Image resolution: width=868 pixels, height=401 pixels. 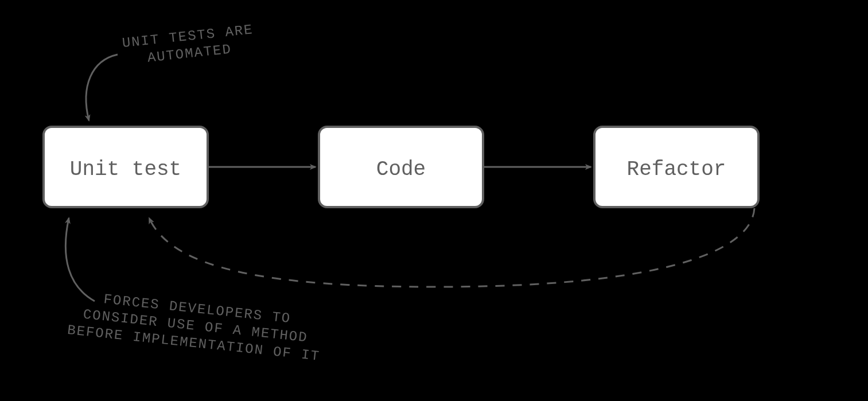 I want to click on node-refactor: Refactor, so click(x=676, y=167).